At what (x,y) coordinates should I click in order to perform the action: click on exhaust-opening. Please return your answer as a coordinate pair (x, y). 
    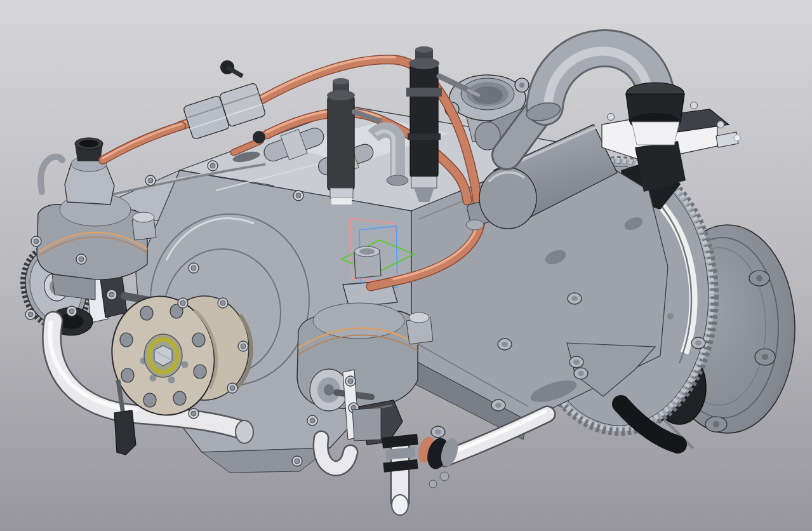
    Looking at the image, I should click on (244, 432).